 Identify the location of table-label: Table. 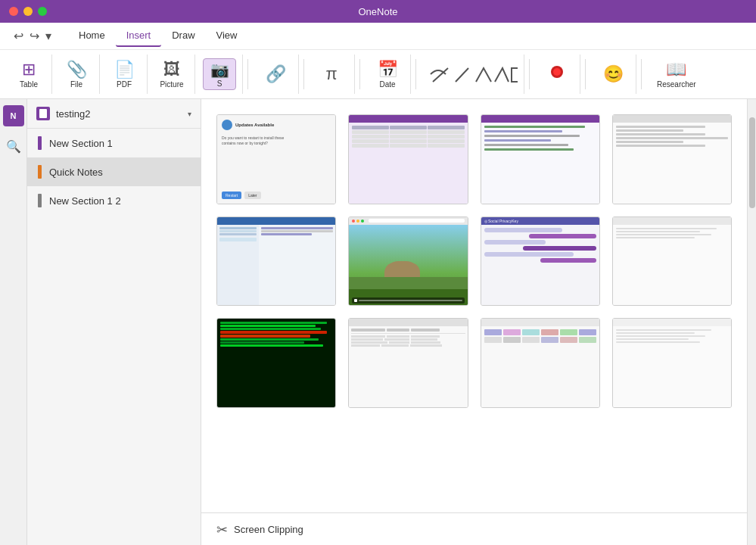
(29, 85).